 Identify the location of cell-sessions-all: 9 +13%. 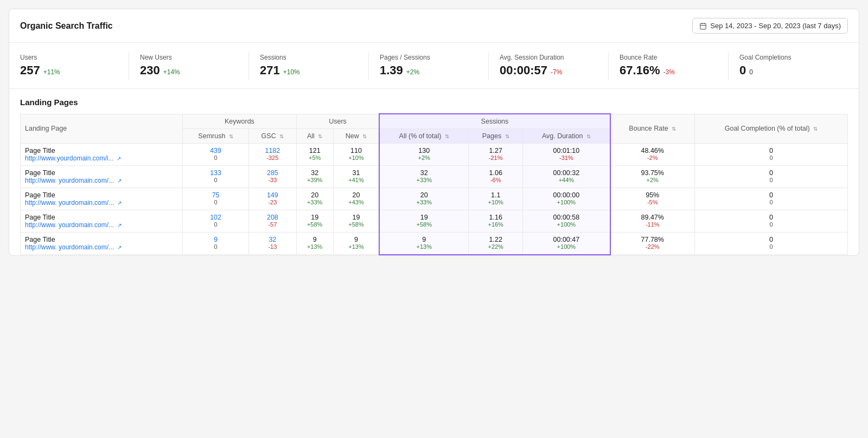
(424, 244).